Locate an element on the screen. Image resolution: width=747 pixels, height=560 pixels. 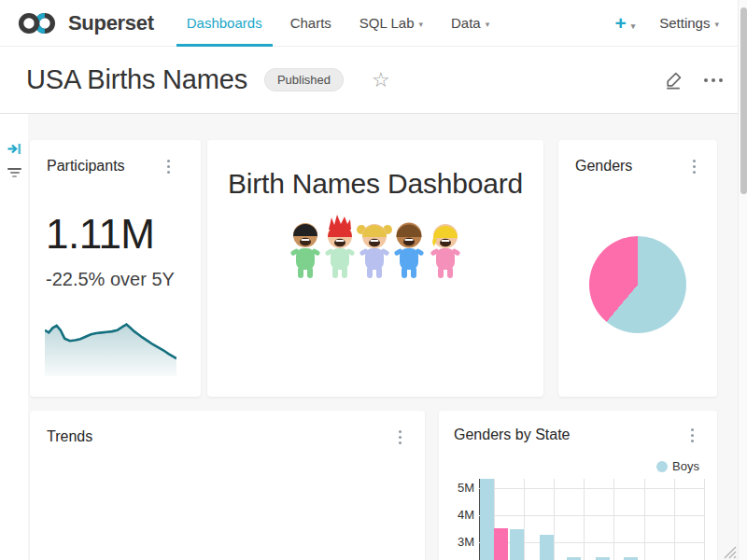
chart-title: Participants is located at coordinates (86, 166).